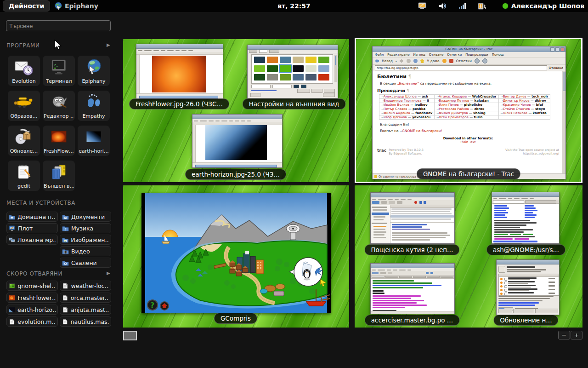 This screenshot has width=588, height=368. I want to click on terminal-window, so click(526, 218).